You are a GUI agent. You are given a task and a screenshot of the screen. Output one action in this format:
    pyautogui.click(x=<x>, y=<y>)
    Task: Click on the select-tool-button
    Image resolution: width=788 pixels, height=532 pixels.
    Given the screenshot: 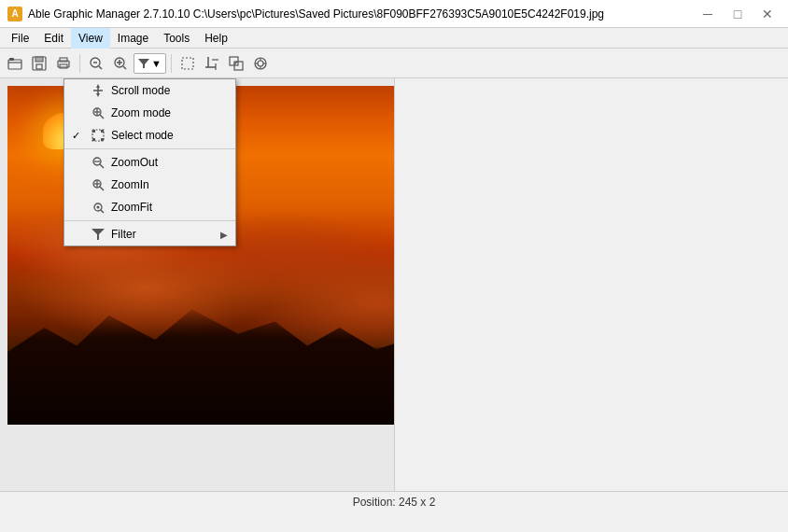 What is the action you would take?
    pyautogui.click(x=188, y=63)
    